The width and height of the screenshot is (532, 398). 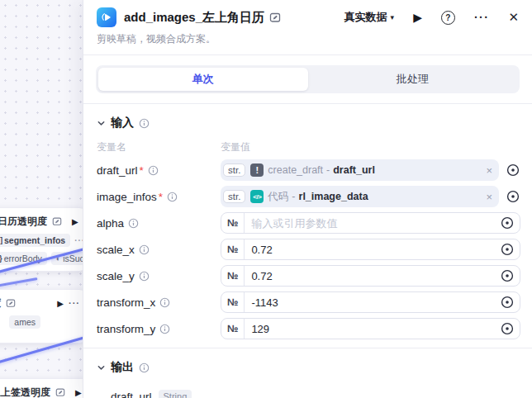 What do you see at coordinates (203, 79) in the screenshot?
I see `tab-single-run: 单次` at bounding box center [203, 79].